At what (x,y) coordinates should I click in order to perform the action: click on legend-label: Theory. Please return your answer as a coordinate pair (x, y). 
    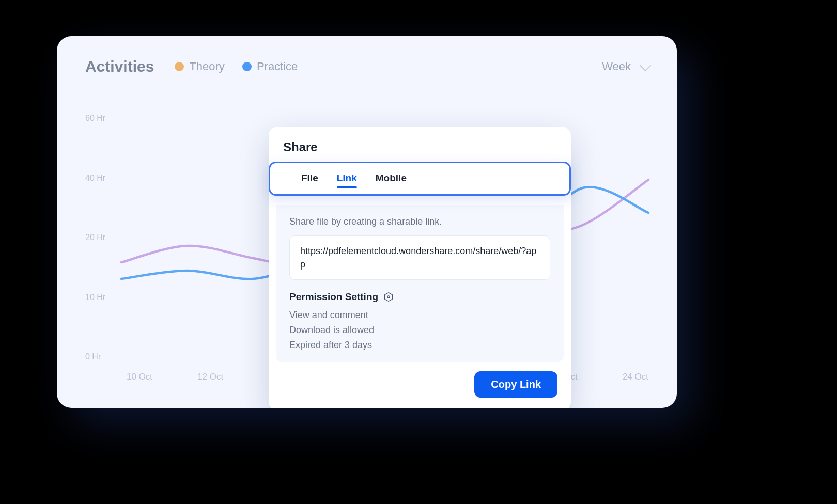
    Looking at the image, I should click on (207, 67).